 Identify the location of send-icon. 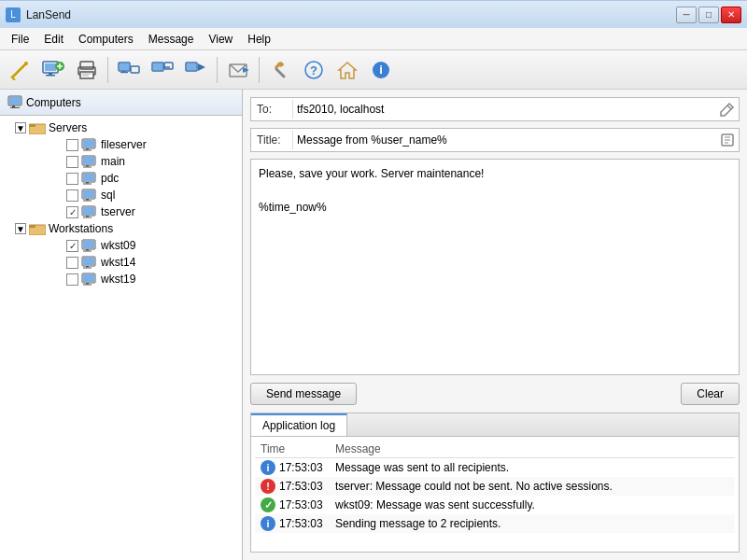
(238, 70).